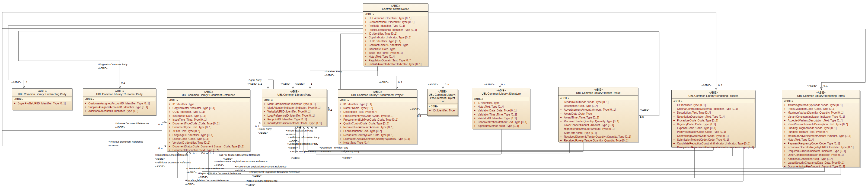 The height and width of the screenshot is (188, 868). I want to click on attribute-compartment: «BBIE»+UBLVersionID :Identifier. Type [0…, so click(396, 39).